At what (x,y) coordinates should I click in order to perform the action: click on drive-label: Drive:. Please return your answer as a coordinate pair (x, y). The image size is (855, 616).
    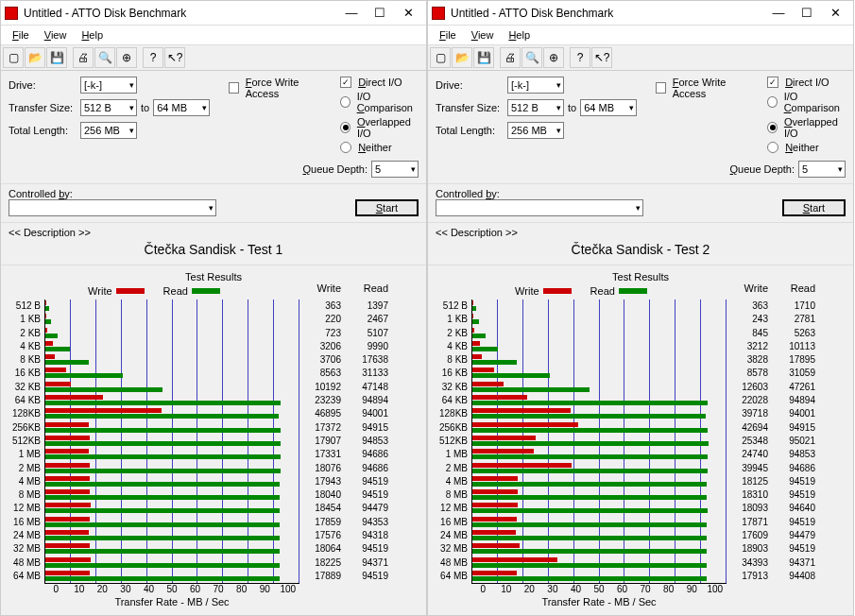
    Looking at the image, I should click on (43, 85).